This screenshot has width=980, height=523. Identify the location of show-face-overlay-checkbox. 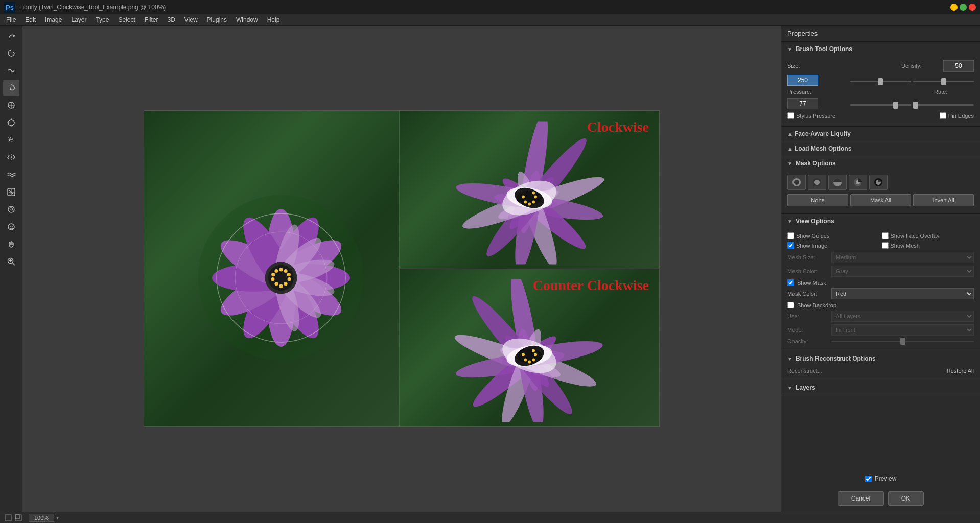
(885, 236).